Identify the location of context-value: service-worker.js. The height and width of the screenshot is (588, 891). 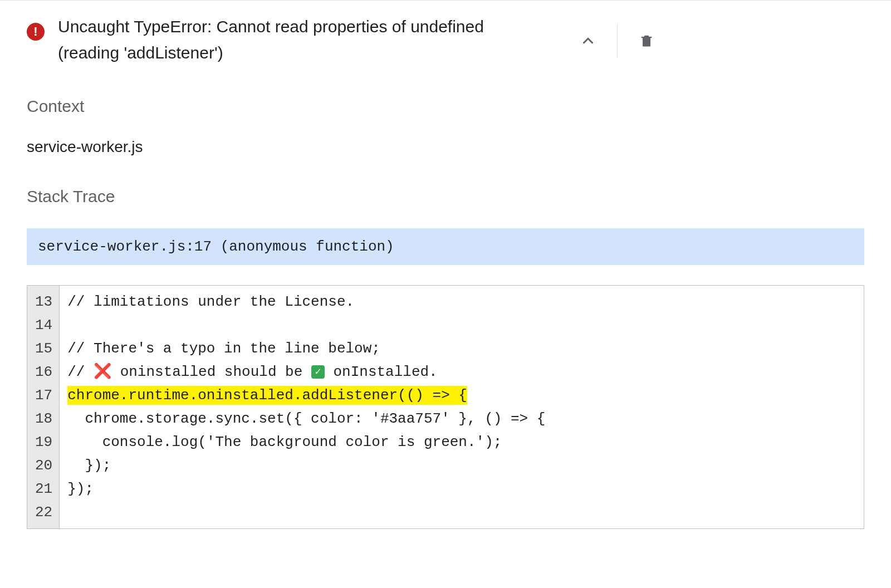
(446, 147).